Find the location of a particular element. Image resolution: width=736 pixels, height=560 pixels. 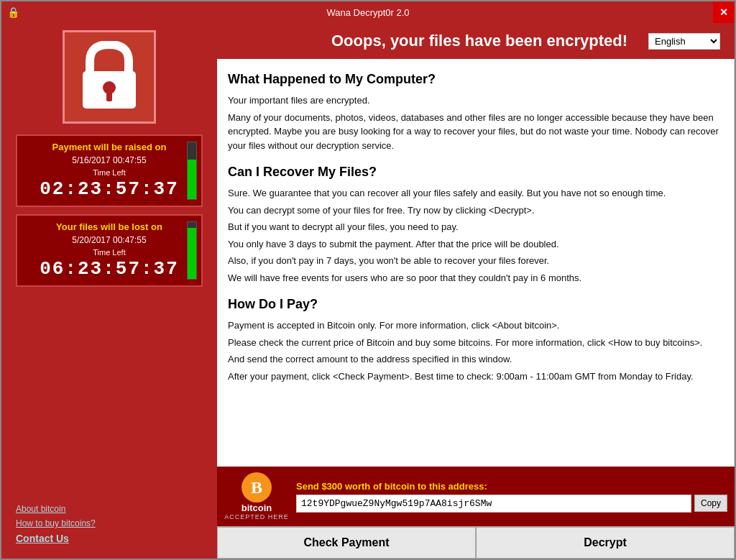

section3-p3: And send the correct amount to the addre… is located at coordinates (476, 359).